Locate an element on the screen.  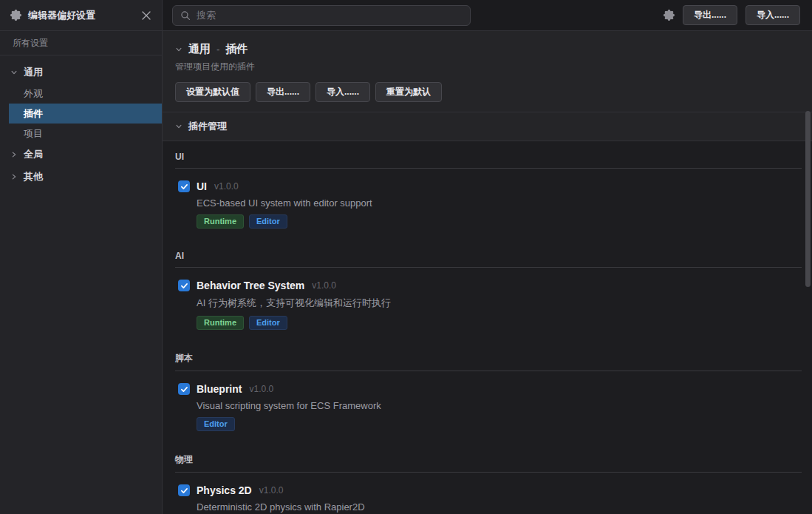
header-actions: 设置为默认值 导出...... 导入...... 重置为默认 is located at coordinates (488, 92).